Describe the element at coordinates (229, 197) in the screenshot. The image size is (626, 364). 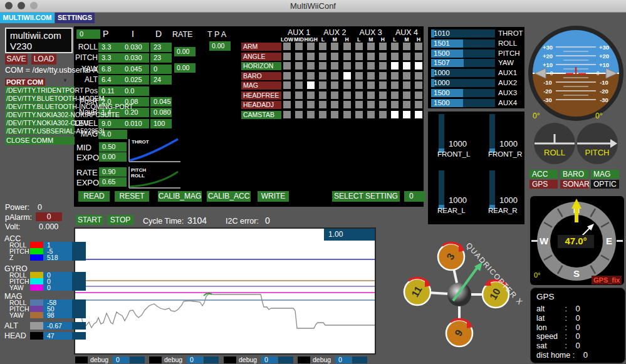
I see `calib-acc-button: CALIB_ACC` at that location.